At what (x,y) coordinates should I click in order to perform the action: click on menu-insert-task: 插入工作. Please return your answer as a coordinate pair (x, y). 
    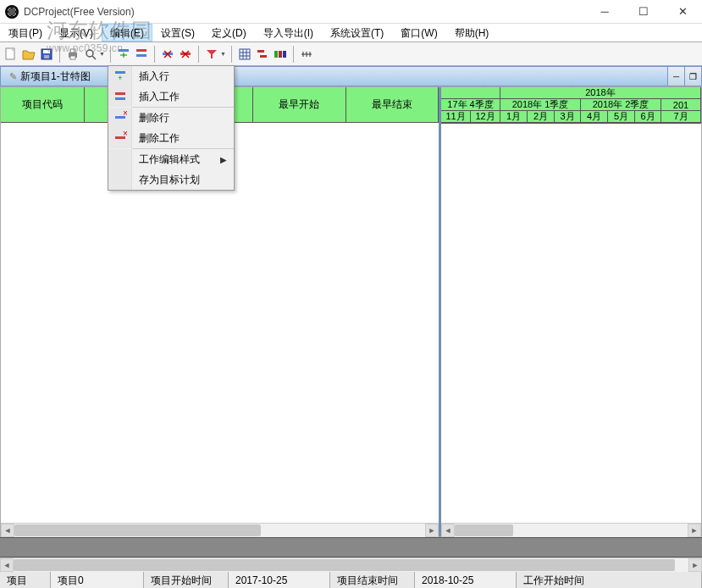
    Looking at the image, I should click on (171, 97).